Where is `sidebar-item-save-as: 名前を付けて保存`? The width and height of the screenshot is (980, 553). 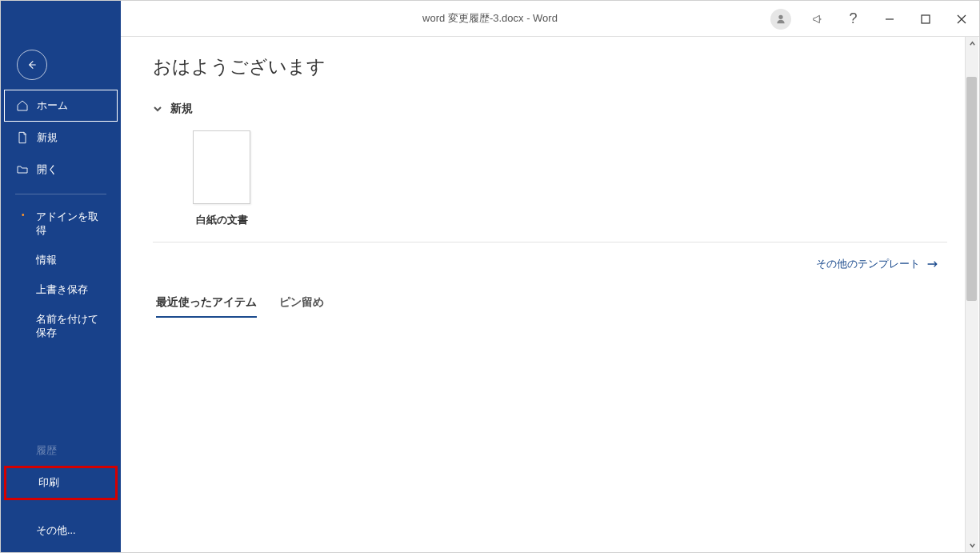 sidebar-item-save-as: 名前を付けて保存 is located at coordinates (61, 327).